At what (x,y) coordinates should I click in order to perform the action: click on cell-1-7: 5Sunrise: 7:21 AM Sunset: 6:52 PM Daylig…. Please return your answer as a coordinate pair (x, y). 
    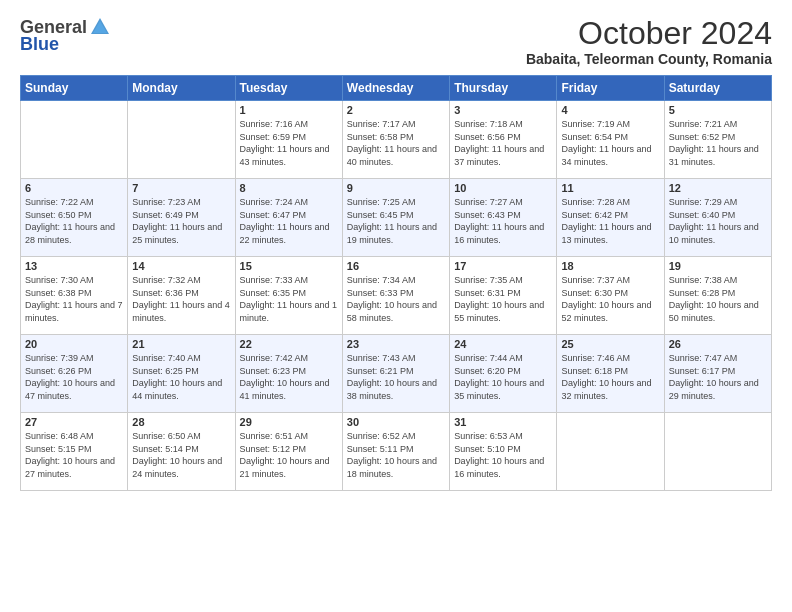
    Looking at the image, I should click on (718, 140).